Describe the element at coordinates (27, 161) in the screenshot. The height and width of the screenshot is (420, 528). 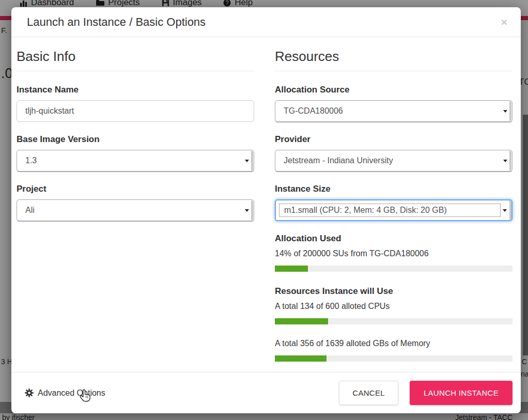
I see `base-image-version-value: 1.3` at that location.